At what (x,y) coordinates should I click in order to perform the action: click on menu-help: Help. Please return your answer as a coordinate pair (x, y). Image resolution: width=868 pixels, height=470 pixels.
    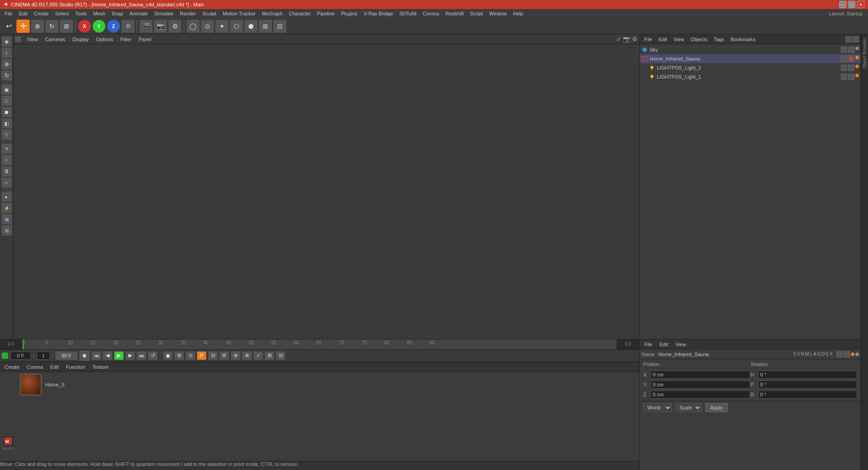
    Looking at the image, I should click on (518, 14).